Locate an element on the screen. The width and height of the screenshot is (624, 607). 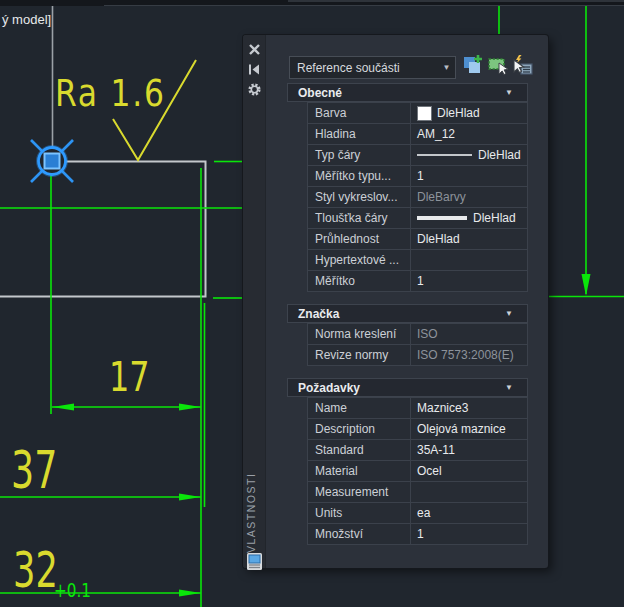
property-row: Množství1 is located at coordinates (418, 534).